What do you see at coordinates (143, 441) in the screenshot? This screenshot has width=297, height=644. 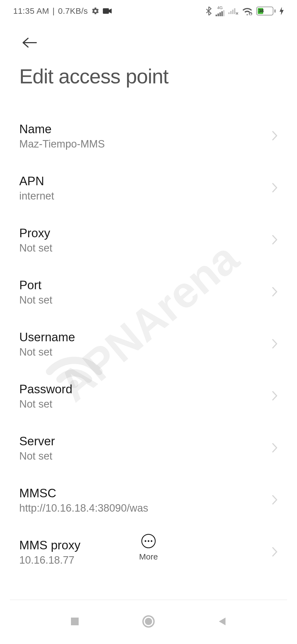 I see `row-label: Server` at bounding box center [143, 441].